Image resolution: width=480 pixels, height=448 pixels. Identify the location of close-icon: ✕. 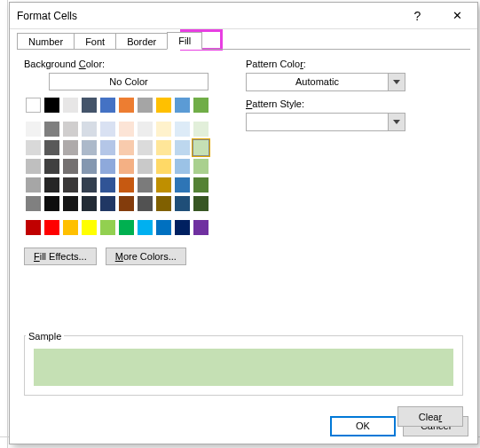
(458, 16).